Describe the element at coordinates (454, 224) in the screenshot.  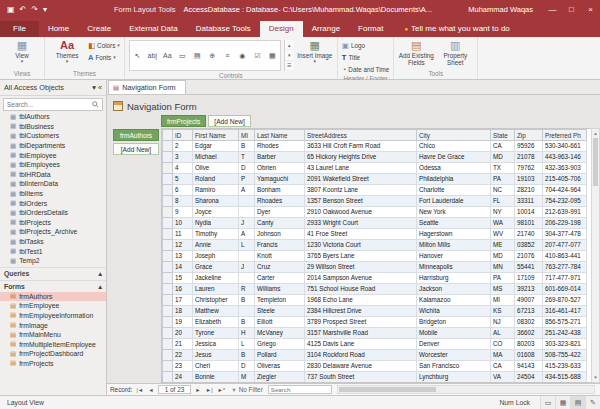
I see `cell-city: Seattle` at that location.